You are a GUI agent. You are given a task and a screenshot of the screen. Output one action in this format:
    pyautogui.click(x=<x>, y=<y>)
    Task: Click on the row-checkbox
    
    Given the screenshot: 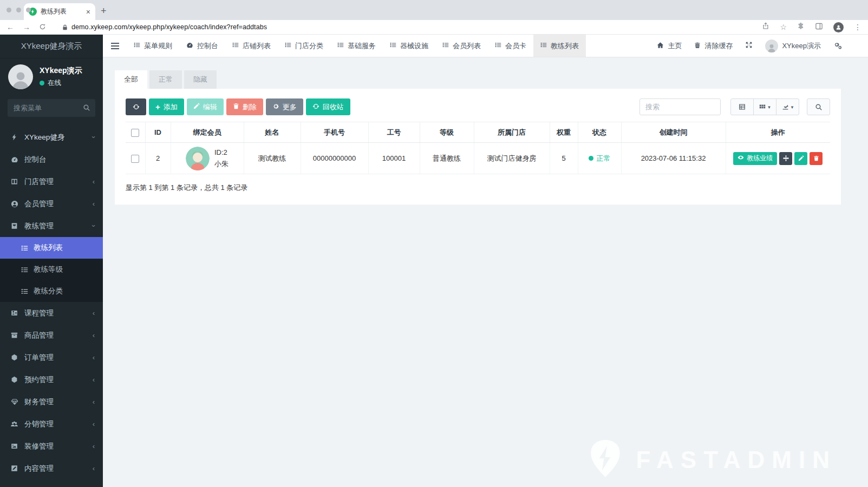 What is the action you would take?
    pyautogui.click(x=135, y=159)
    